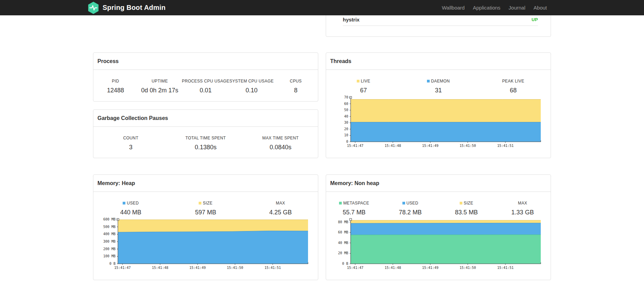  I want to click on stat-label: SYSTEM CPU USAGE, so click(251, 81).